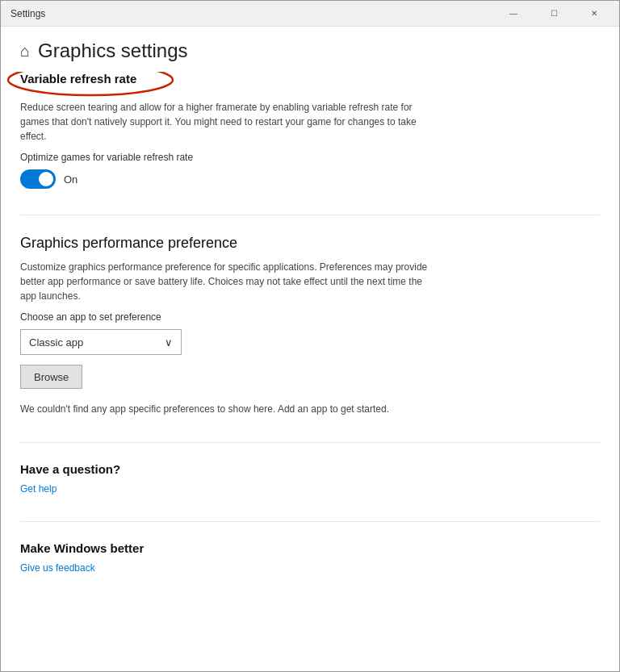 The image size is (620, 672). Describe the element at coordinates (46, 179) in the screenshot. I see `toggle-thumb` at that location.